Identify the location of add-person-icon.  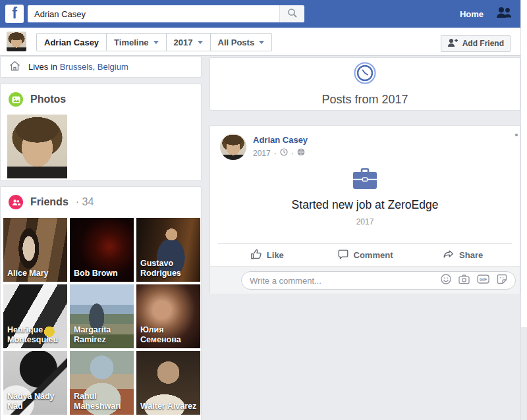
(453, 43).